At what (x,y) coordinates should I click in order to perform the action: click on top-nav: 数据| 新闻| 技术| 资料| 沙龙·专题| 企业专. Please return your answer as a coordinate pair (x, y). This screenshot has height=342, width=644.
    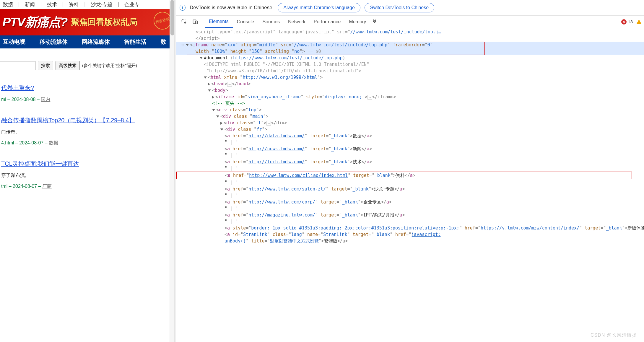
    Looking at the image, I should click on (87, 4).